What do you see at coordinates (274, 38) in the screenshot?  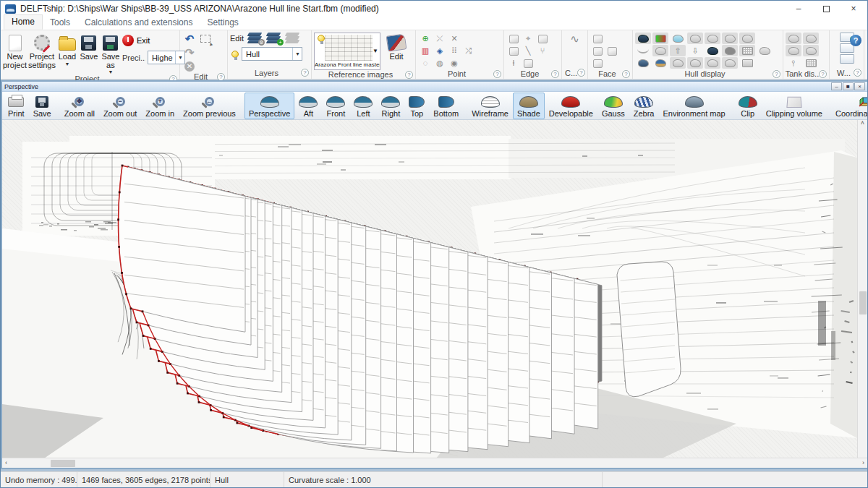 I see `add-layer-icon: +` at bounding box center [274, 38].